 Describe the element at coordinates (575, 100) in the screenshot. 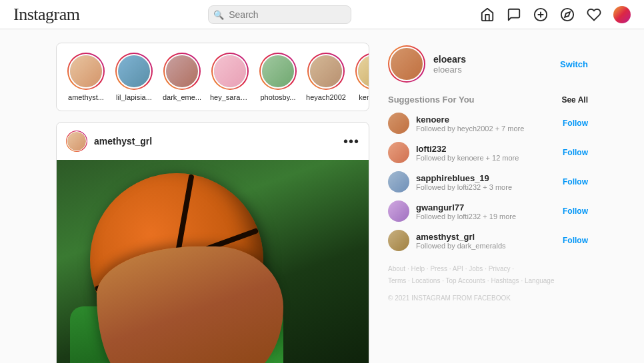

I see `see-all-button: See All` at that location.